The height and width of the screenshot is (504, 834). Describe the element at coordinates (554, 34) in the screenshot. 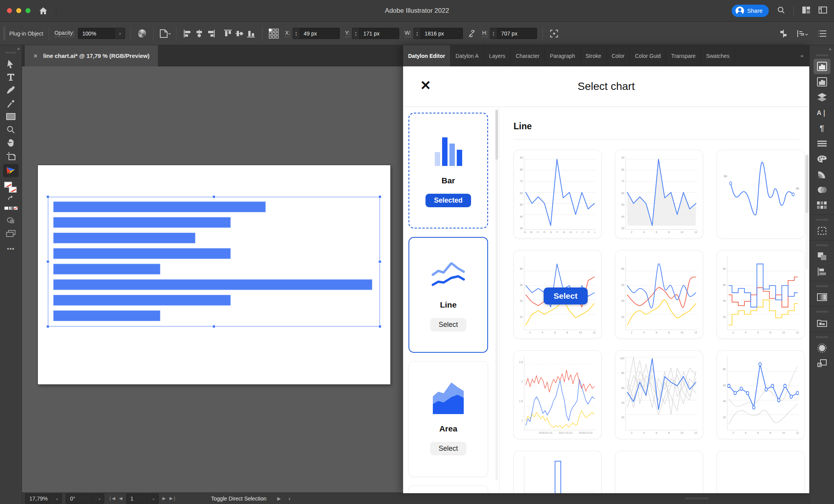

I see `transform-icon` at that location.